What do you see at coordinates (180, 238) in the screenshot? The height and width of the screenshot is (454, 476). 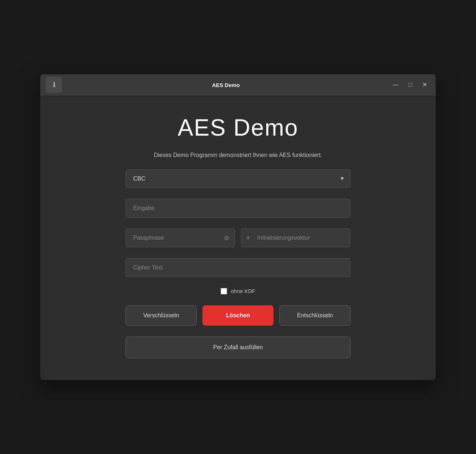 I see `passphrase-input` at bounding box center [180, 238].